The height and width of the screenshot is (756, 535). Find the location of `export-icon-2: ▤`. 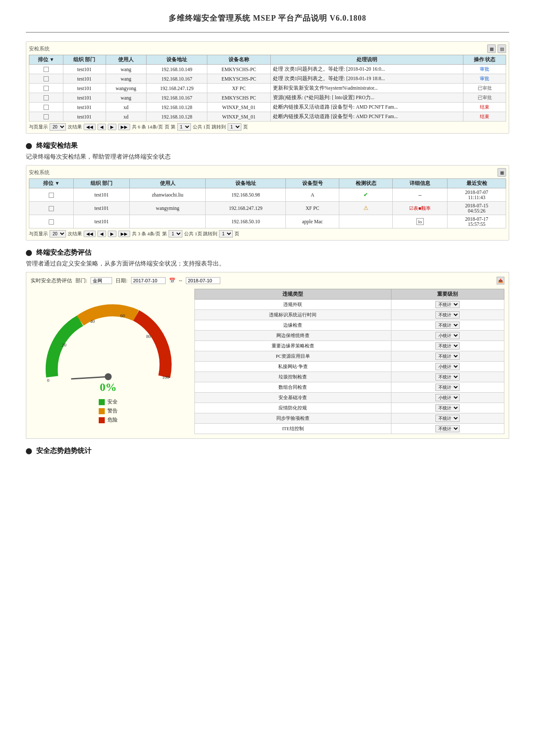

export-icon-2: ▤ is located at coordinates (502, 49).